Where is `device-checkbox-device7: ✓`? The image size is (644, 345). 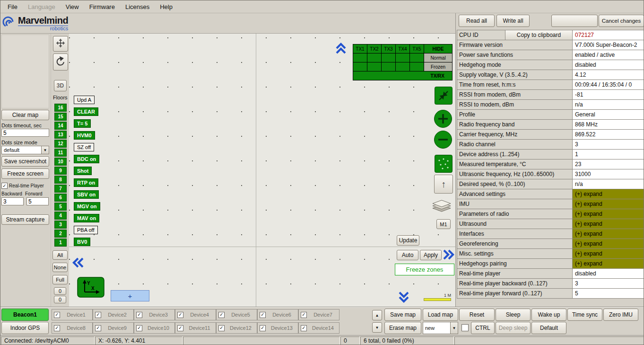 device-checkbox-device7: ✓ is located at coordinates (304, 315).